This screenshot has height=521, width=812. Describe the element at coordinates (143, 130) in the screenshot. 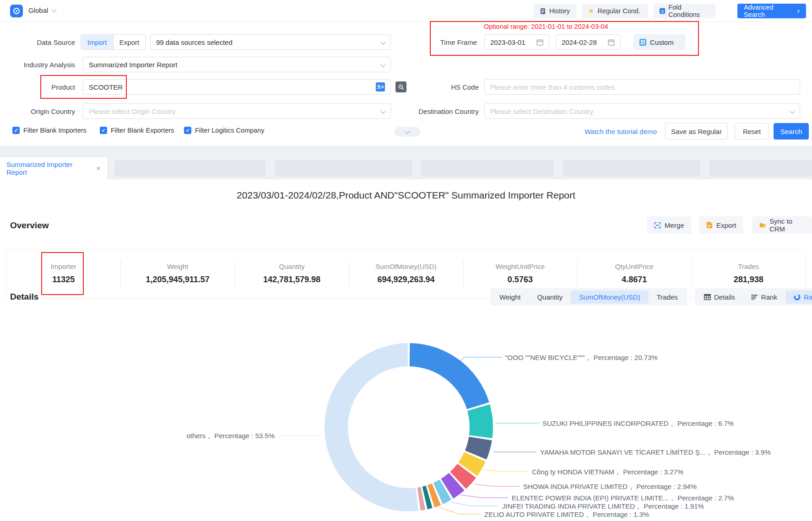

I see `filter-blank-exporters-label: Filter Blank Exporters` at that location.